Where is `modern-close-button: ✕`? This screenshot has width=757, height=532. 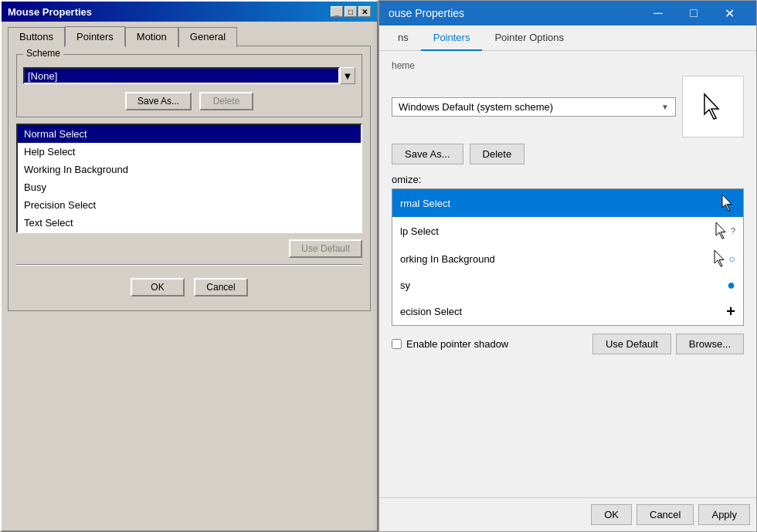 modern-close-button: ✕ is located at coordinates (729, 13).